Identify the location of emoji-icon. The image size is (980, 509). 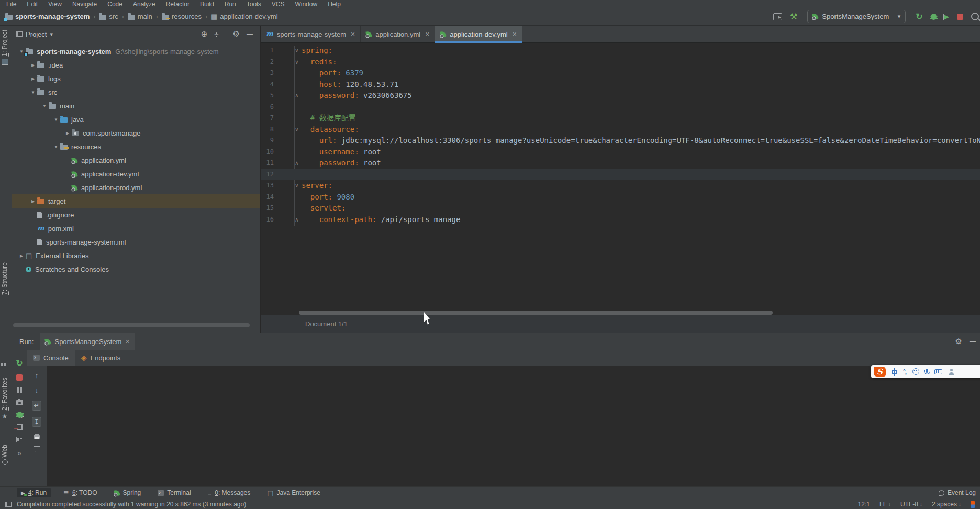
(916, 372).